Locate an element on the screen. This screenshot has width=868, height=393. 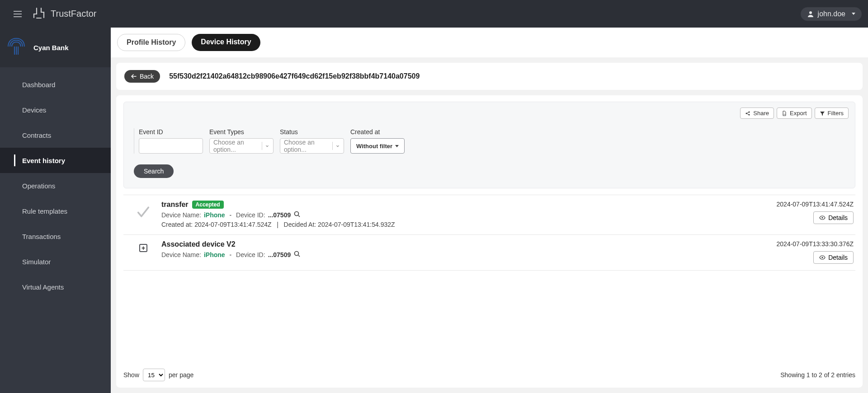
device-id-full: 55f530d2f21402a64812cb98906e427f649cd62f… is located at coordinates (294, 76).